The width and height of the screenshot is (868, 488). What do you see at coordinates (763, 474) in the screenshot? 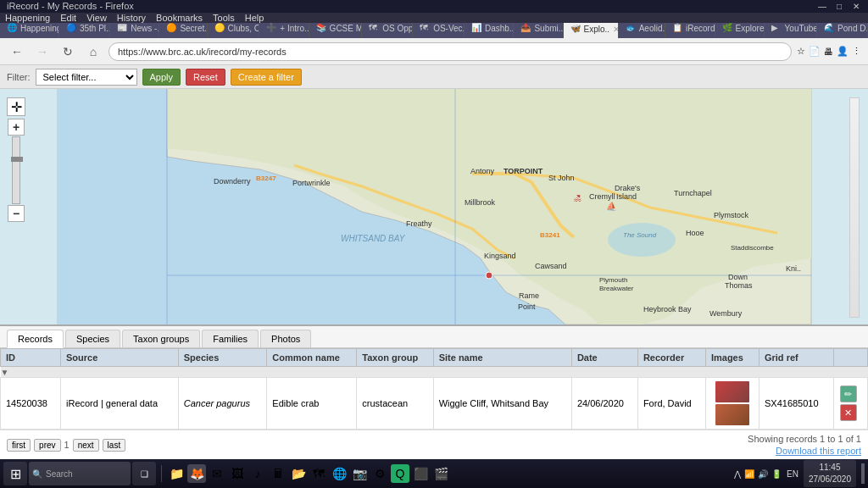
I see `sound-icon: 🔊` at bounding box center [763, 474].